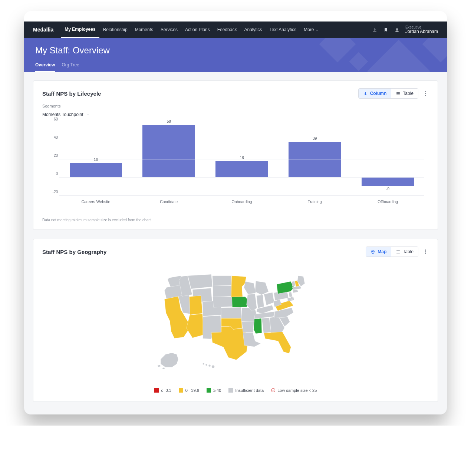  Describe the element at coordinates (258, 326) in the screenshot. I see `state-ms` at that location.